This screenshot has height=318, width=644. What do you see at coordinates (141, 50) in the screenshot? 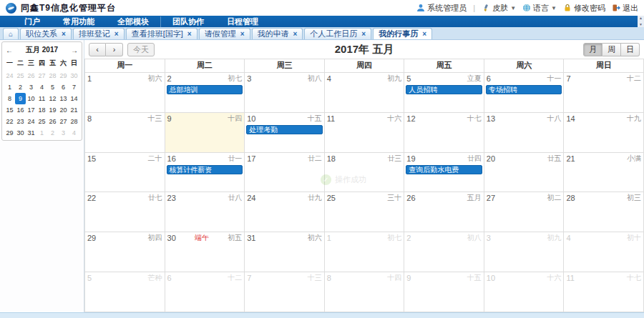
I see `today-button: 今天` at bounding box center [141, 50].